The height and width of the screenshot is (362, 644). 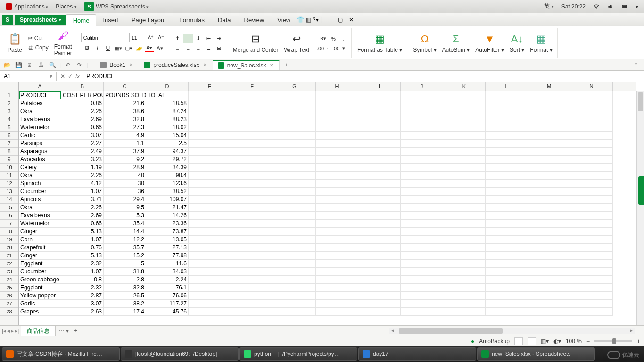 I want to click on cell: Watermelon, so click(x=40, y=127).